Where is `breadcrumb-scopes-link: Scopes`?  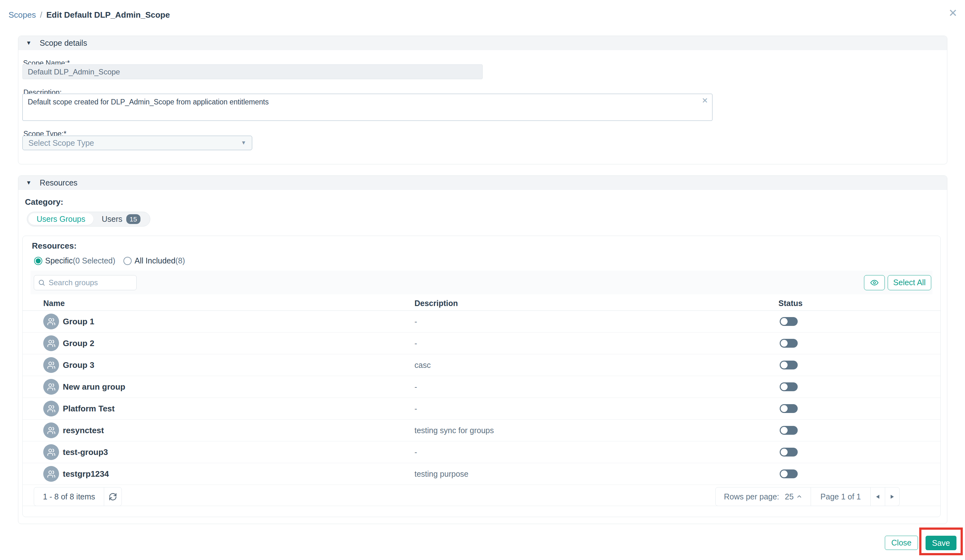
breadcrumb-scopes-link: Scopes is located at coordinates (22, 15).